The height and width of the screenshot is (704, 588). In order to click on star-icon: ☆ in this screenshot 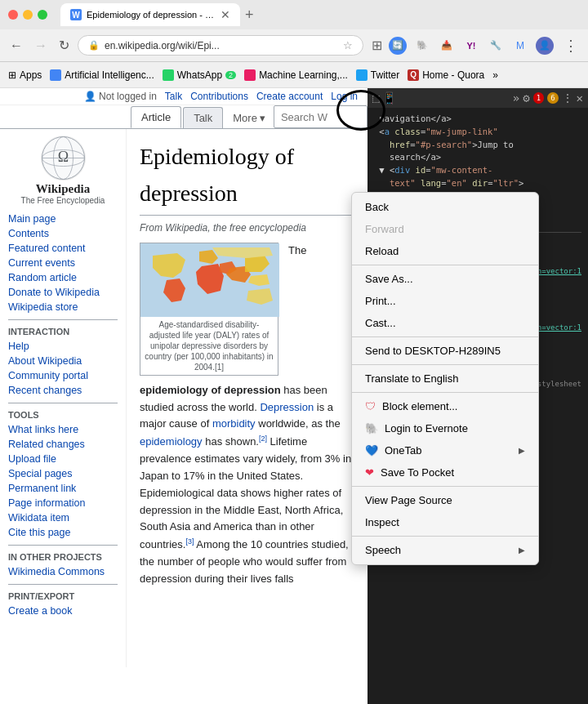, I will do `click(348, 46)`.